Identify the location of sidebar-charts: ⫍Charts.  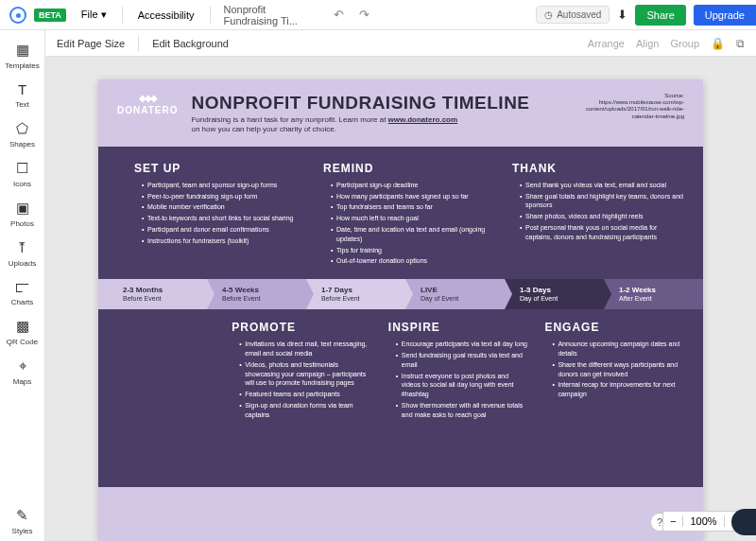
(23, 293).